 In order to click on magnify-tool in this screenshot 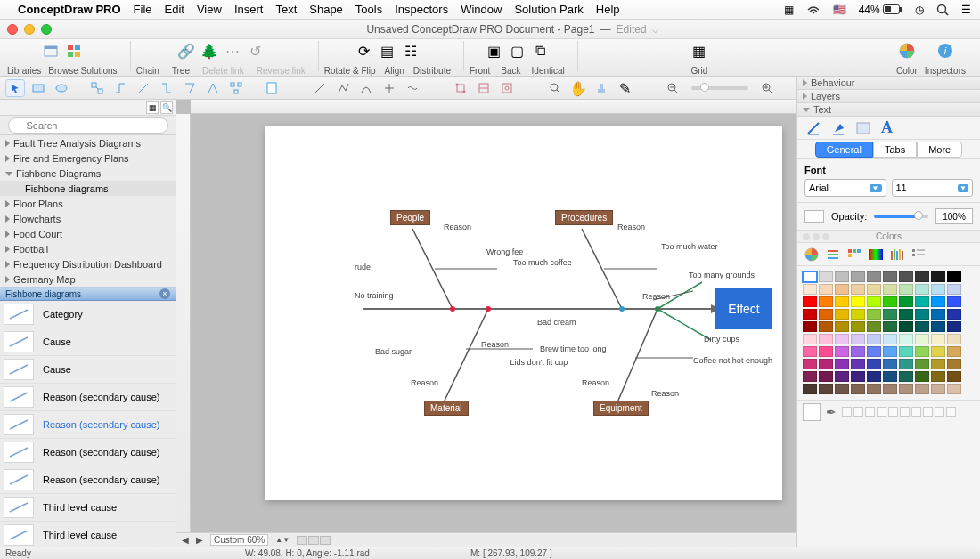, I will do `click(555, 88)`.